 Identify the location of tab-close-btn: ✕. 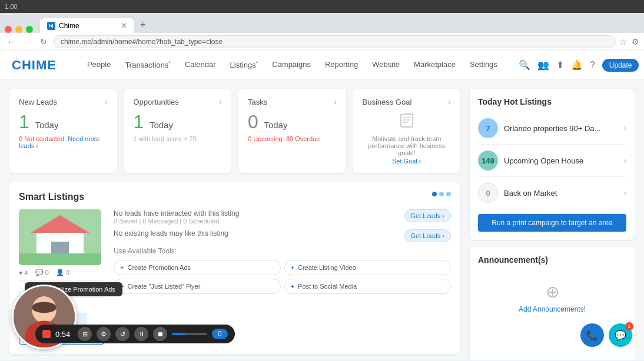
(124, 26).